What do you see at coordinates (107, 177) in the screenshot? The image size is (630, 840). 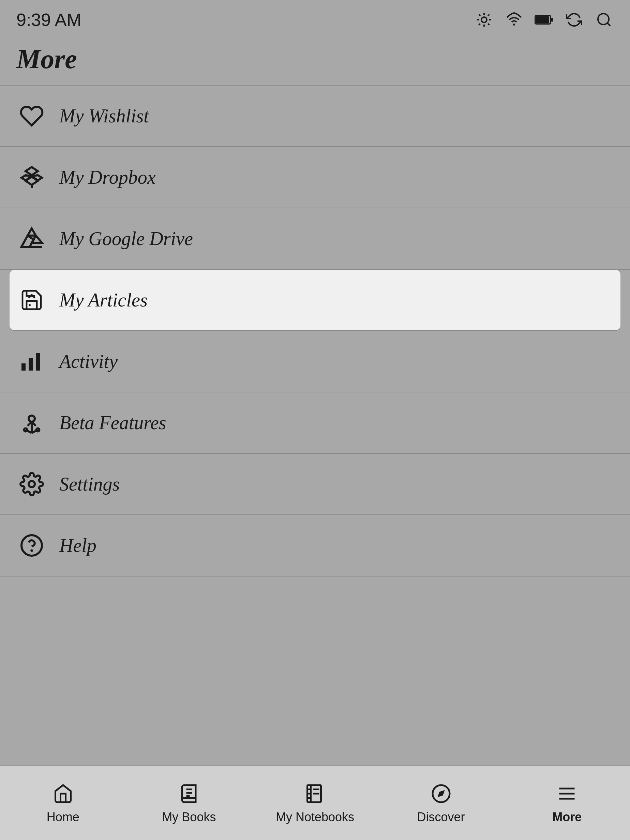 I see `dropbox-label: My Dropbox` at bounding box center [107, 177].